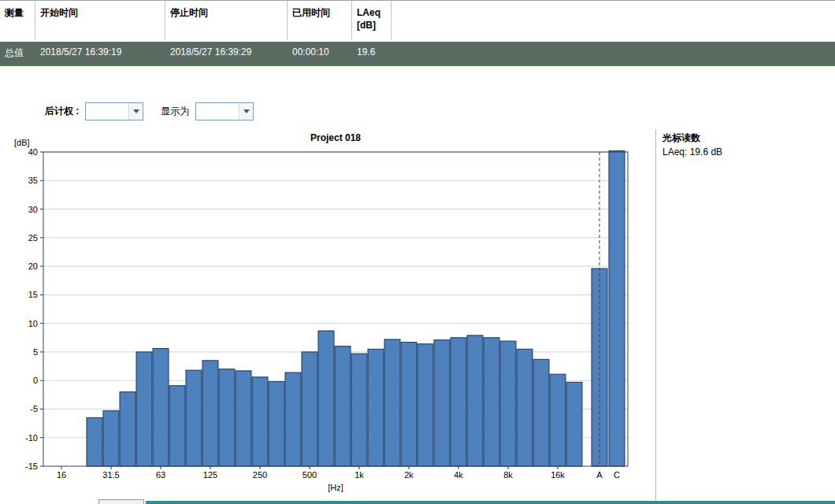 The image size is (835, 504). Describe the element at coordinates (17, 20) in the screenshot. I see `column-header-measurement: 测量` at that location.